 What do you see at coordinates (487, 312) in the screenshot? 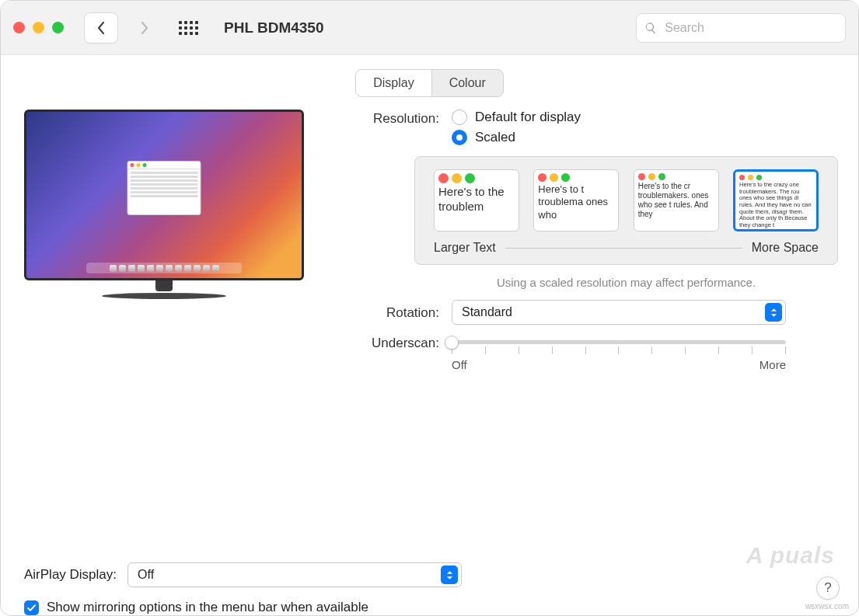
I see `rotation-value: Standard` at bounding box center [487, 312].